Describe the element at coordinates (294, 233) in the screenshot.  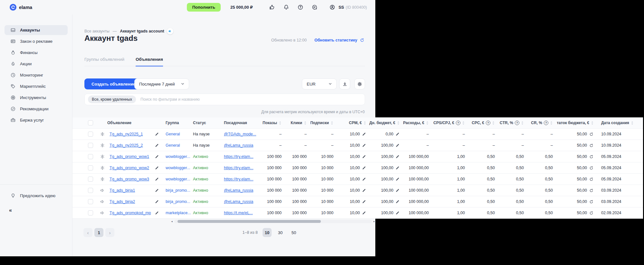
I see `page-size-50: 50` at that location.